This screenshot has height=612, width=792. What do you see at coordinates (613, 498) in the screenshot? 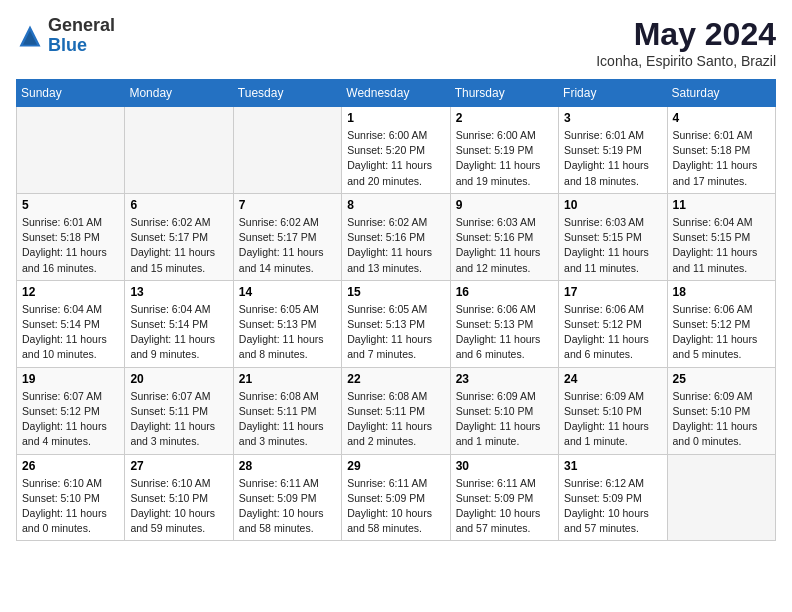
I see `calendar-cell: 31Sunrise: 6:12 AM Sunset: 5:09 PM Dayli…` at bounding box center [613, 498].